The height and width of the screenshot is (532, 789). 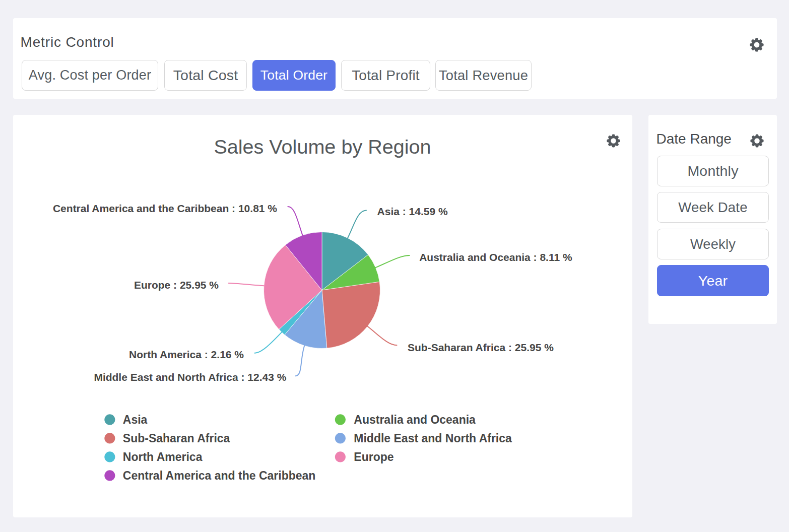 I want to click on svg-text: Australia and Oceania, so click(x=415, y=420).